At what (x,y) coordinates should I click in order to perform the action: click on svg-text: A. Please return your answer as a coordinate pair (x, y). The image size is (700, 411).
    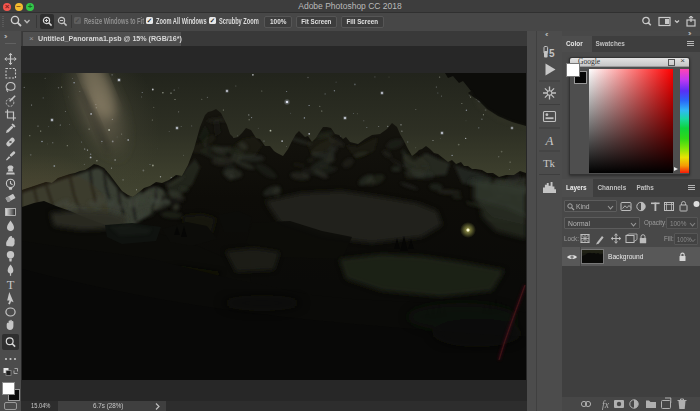
    Looking at the image, I should click on (550, 140).